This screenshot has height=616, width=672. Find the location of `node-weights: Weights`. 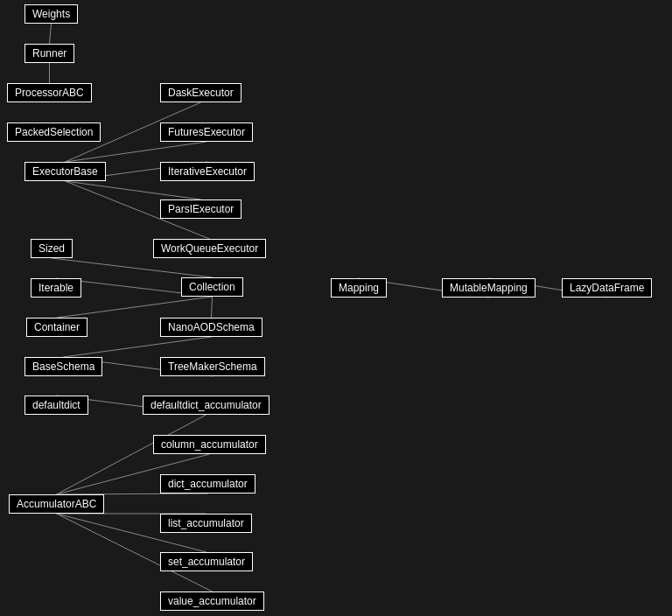

node-weights: Weights is located at coordinates (51, 14).